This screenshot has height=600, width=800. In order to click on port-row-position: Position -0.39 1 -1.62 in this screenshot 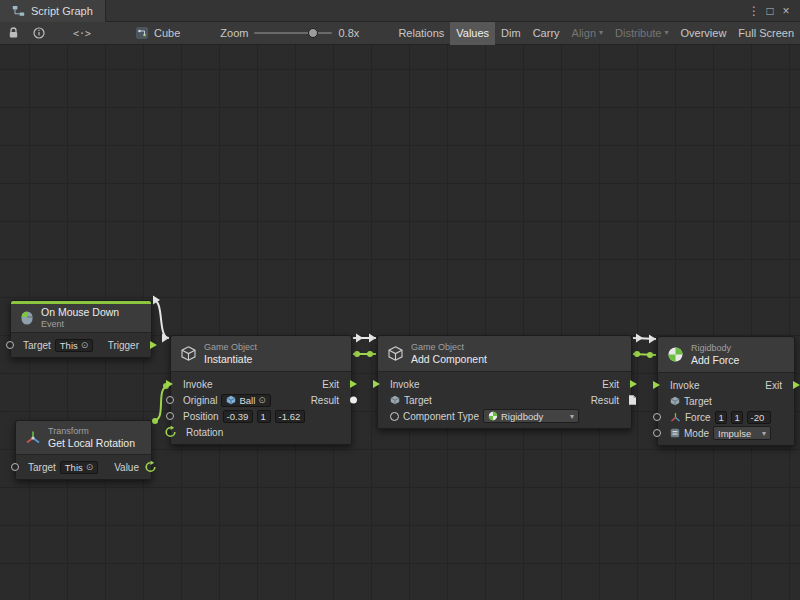, I will do `click(261, 416)`.